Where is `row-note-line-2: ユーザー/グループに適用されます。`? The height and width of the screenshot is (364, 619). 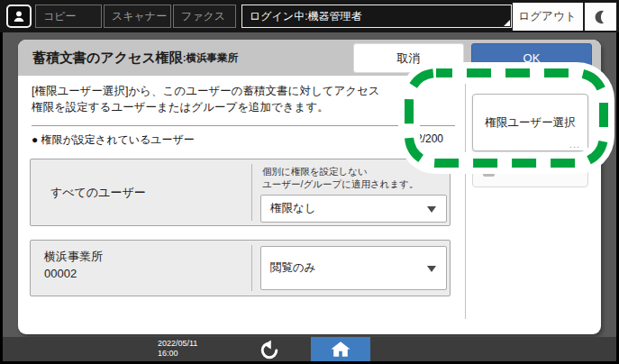
row-note-line-2: ユーザー/グループに適用されます。 is located at coordinates (341, 184).